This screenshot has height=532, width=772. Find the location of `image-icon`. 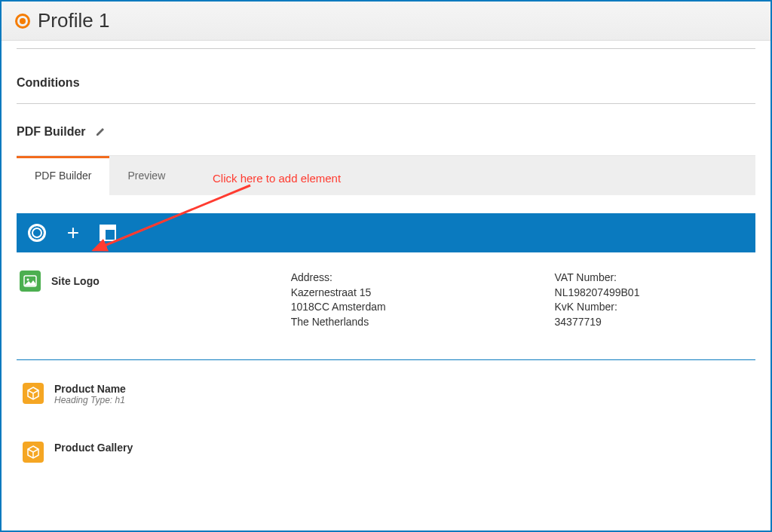

image-icon is located at coordinates (30, 281).